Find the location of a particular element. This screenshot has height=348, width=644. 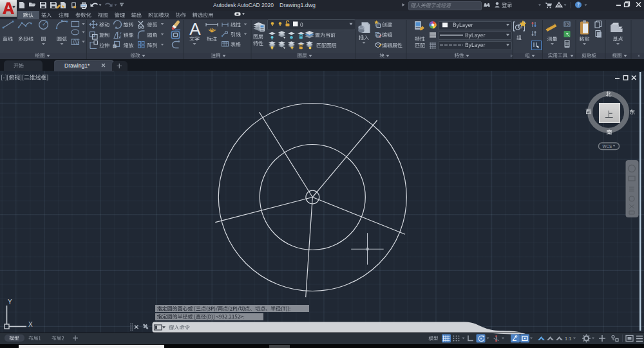

svg-text: Autodesk AutoCAD 2020 is located at coordinates (243, 5).